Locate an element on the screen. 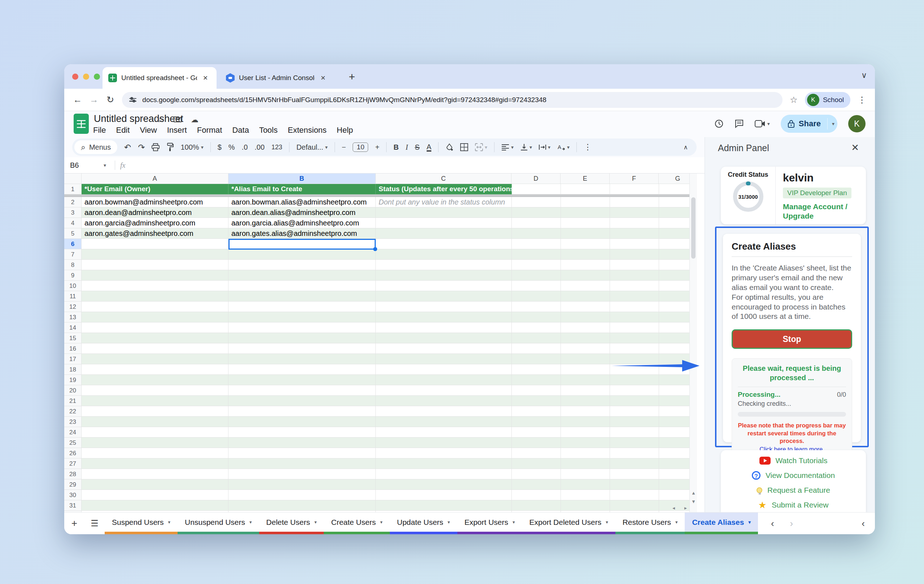 The image size is (924, 584). cell-F13 is located at coordinates (635, 317).